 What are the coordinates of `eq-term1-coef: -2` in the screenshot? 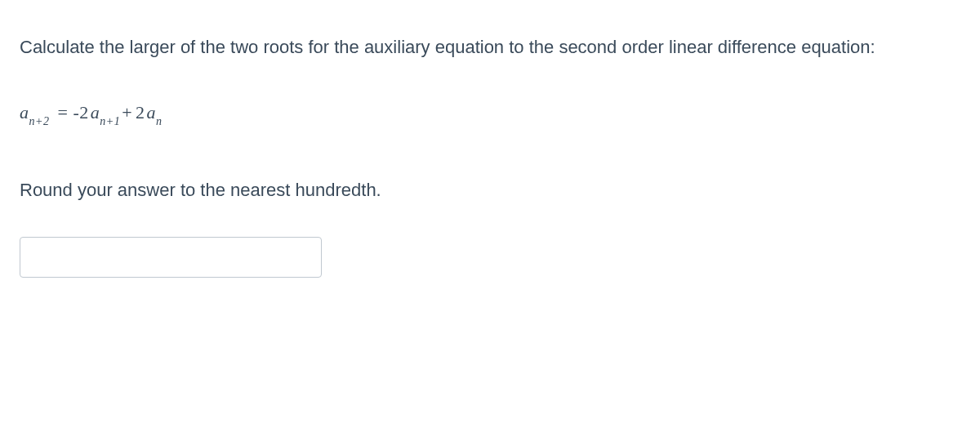 It's located at (80, 113).